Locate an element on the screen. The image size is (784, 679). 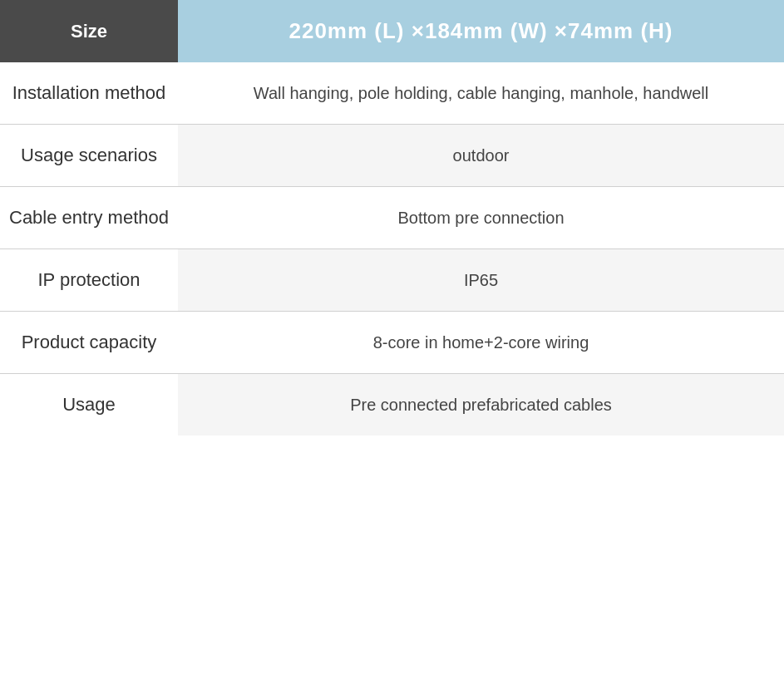
size-value-text: 220mm (L) ×184mm (W) ×74mm (H) is located at coordinates (481, 32).